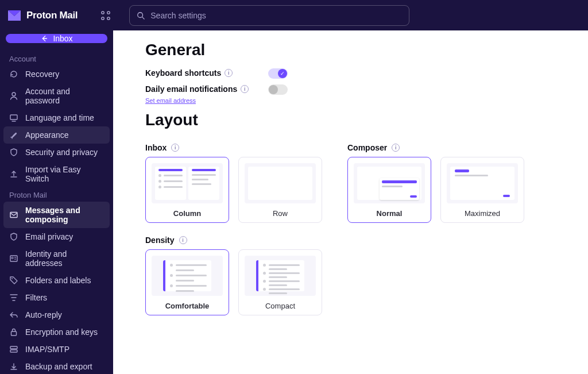  I want to click on search-icon, so click(141, 16).